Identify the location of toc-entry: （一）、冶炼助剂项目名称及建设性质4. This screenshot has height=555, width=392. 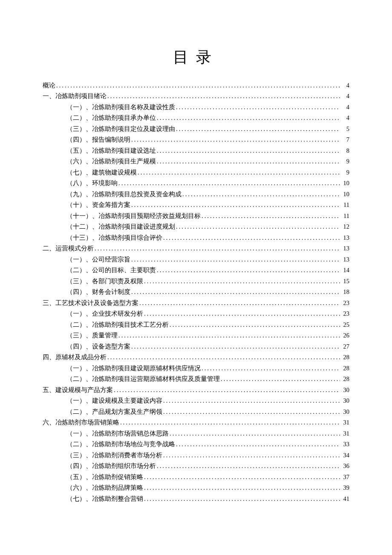
(196, 107).